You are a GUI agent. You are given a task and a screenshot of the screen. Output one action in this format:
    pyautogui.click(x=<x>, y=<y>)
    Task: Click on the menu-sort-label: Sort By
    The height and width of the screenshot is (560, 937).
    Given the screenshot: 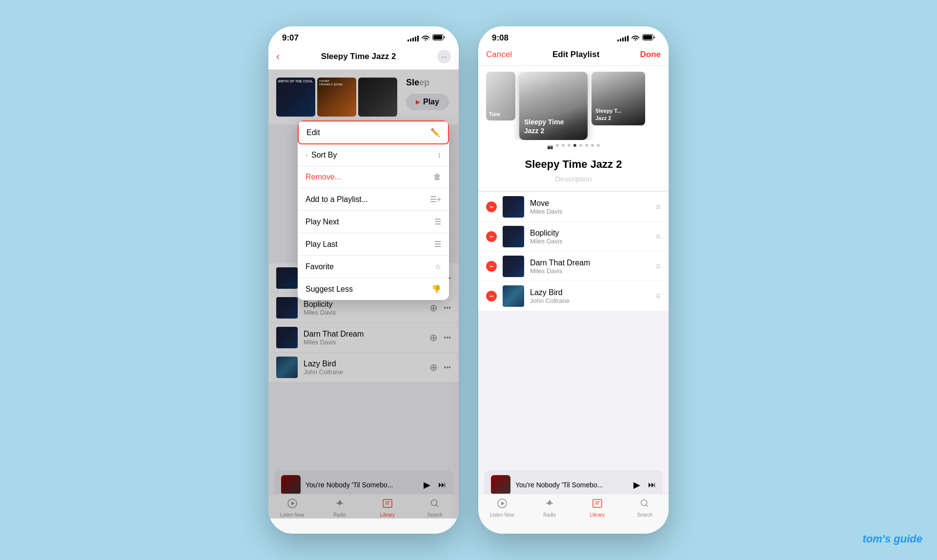 What is the action you would take?
    pyautogui.click(x=324, y=155)
    